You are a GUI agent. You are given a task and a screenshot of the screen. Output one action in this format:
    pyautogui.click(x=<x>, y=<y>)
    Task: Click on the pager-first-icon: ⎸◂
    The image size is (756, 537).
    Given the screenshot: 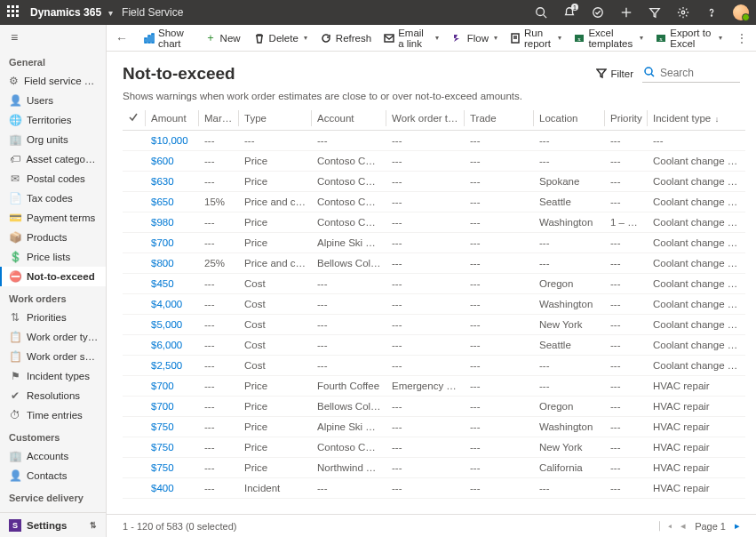 What is the action you would take?
    pyautogui.click(x=665, y=526)
    